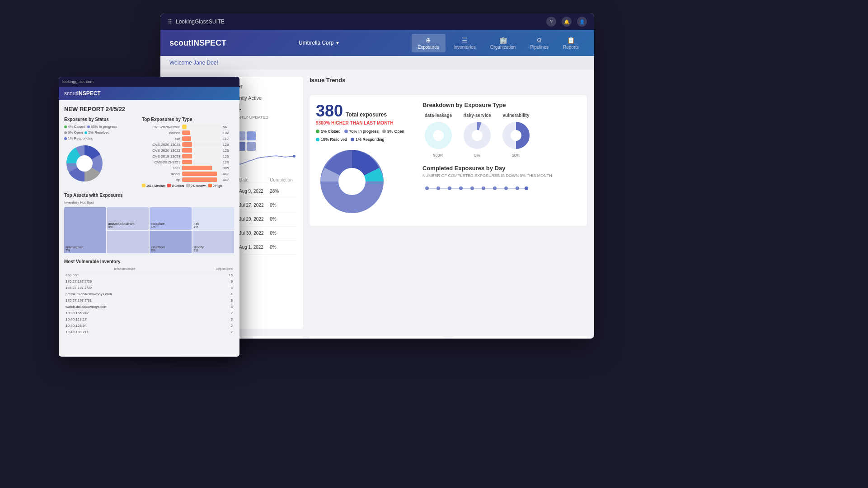  I want to click on bar-row: named 102, so click(188, 133).